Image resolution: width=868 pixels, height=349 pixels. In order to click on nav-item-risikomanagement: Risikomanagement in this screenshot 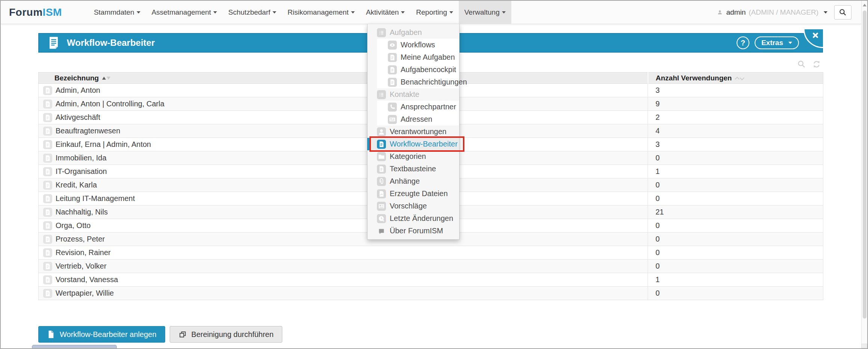, I will do `click(321, 12)`.